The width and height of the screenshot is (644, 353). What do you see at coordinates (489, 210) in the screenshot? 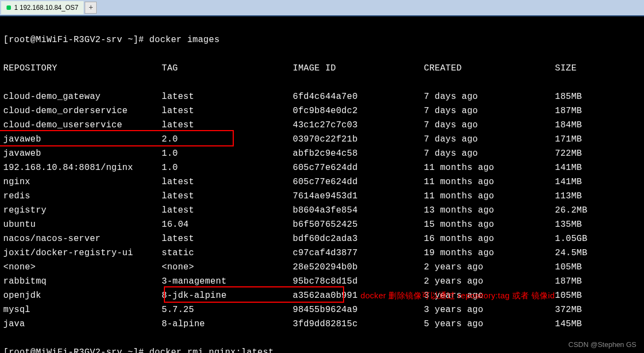
I see `cell-created: 13 months ago` at bounding box center [489, 210].